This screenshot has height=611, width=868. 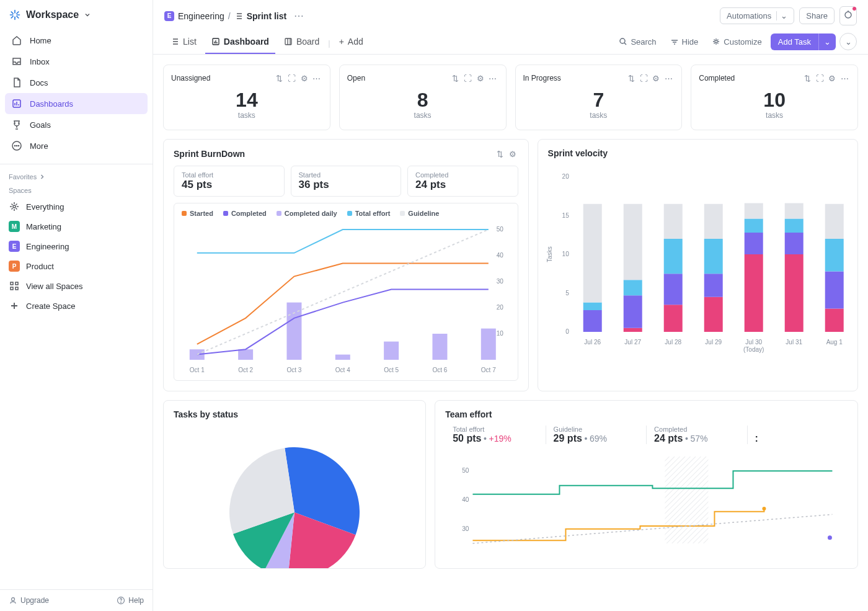 I want to click on team-effort-card: Team effort Total effort50 pts • +19% Gu…, so click(x=646, y=484).